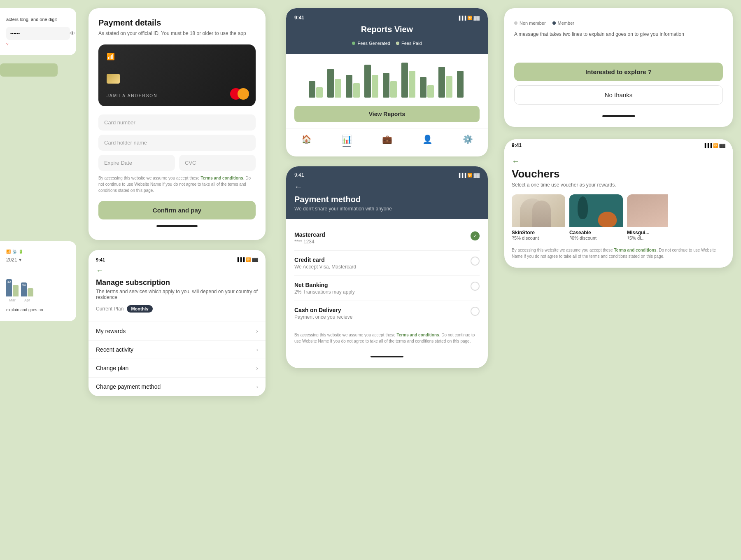 Image resolution: width=741 pixels, height=560 pixels. What do you see at coordinates (177, 123) in the screenshot?
I see `card-number-field: Card number` at bounding box center [177, 123].